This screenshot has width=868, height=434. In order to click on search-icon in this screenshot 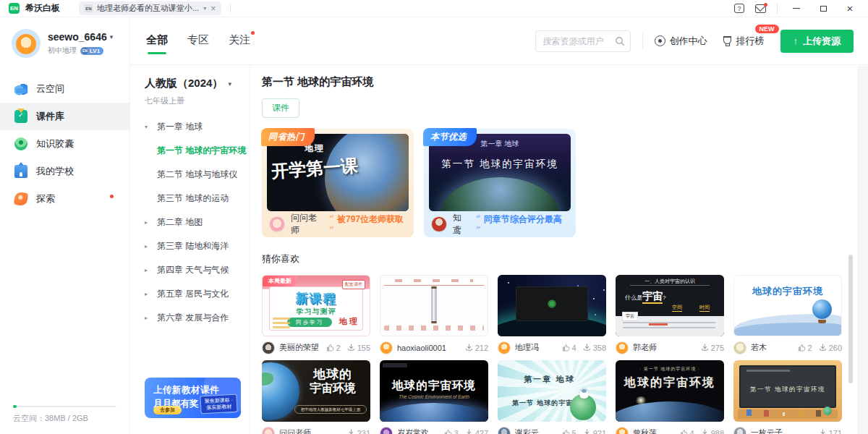, I will do `click(620, 41)`.